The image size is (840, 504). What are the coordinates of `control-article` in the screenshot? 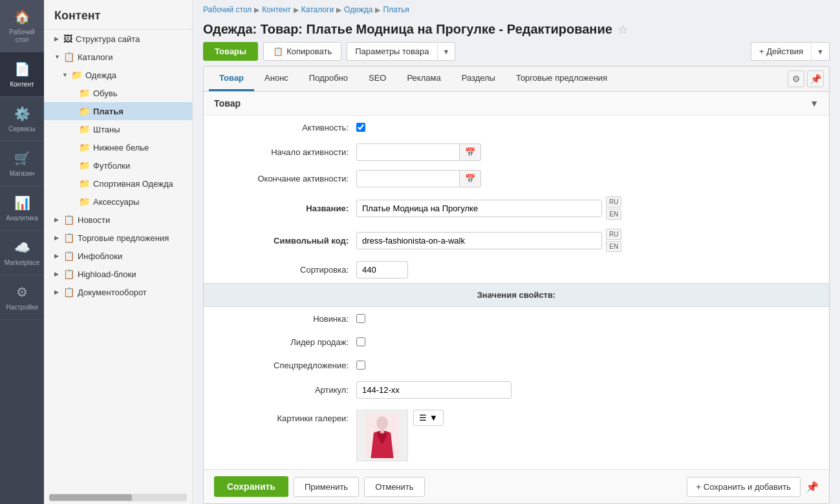 It's located at (587, 390).